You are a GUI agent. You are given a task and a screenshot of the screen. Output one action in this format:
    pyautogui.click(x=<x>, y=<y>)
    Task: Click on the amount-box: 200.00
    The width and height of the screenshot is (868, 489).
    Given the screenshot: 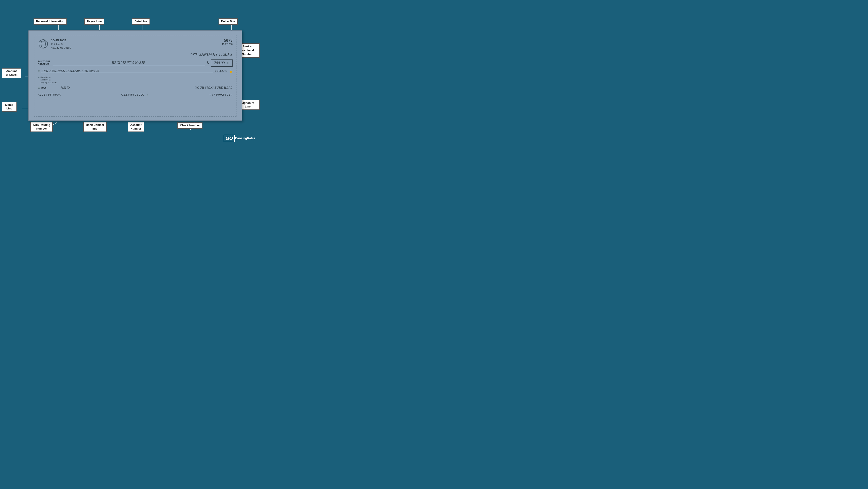 What is the action you would take?
    pyautogui.click(x=222, y=63)
    